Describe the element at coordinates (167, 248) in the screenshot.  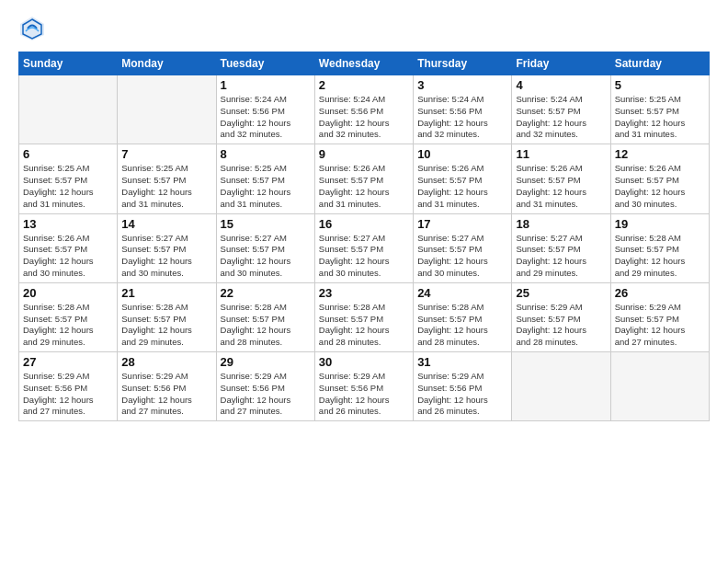
I see `calendar-cell: 14Sunrise: 5:27 AM Sunset: 5:57 PM Dayli…` at that location.